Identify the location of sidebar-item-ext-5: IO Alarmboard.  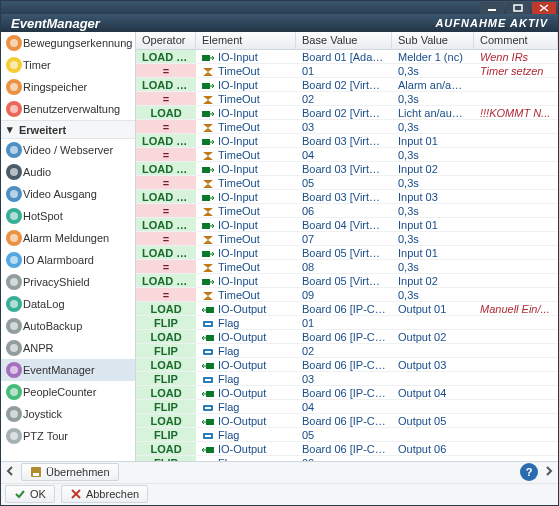
(68, 260).